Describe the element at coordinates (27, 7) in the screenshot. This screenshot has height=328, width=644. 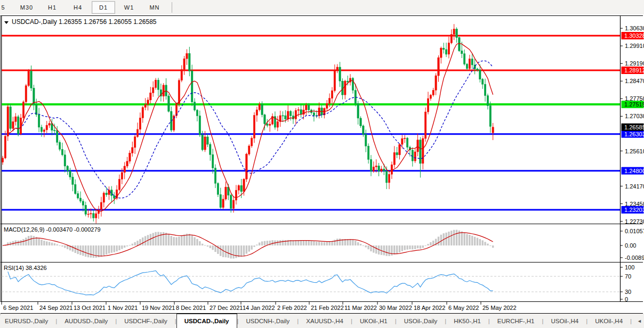
I see `timeframe-button-M30: M30` at that location.